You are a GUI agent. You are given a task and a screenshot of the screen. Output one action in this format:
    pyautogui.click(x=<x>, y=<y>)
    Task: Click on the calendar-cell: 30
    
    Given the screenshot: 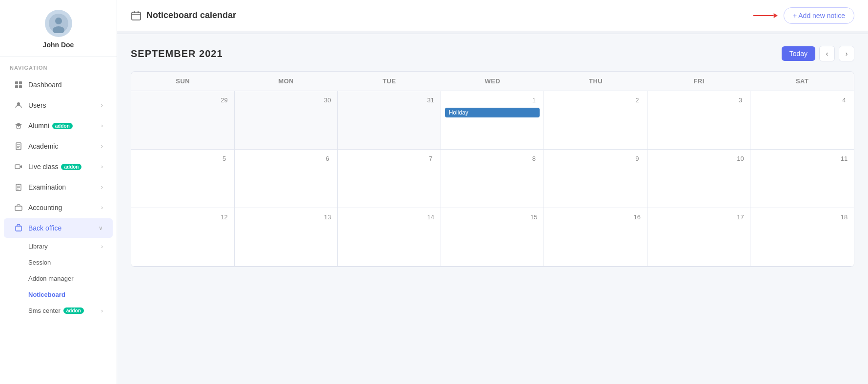 What is the action you would take?
    pyautogui.click(x=286, y=120)
    